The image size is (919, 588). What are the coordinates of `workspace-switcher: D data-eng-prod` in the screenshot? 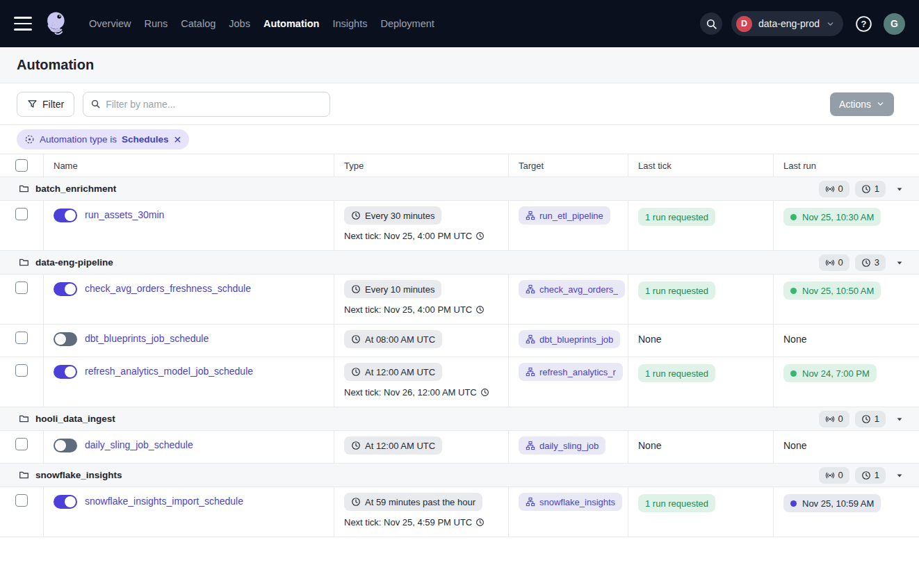 It's located at (787, 24).